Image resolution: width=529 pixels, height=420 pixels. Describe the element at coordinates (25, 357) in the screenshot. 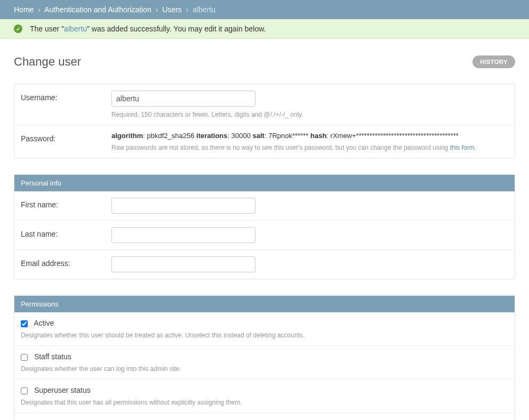

I see `staff-checkbox` at that location.